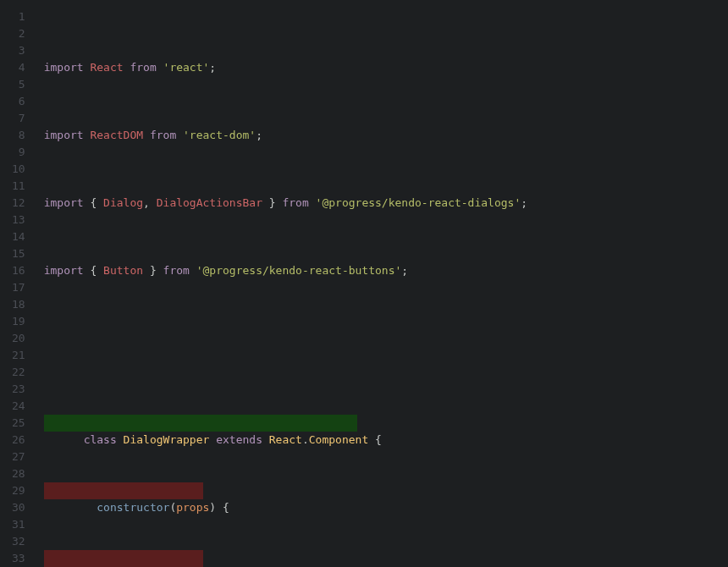 The height and width of the screenshot is (567, 728). What do you see at coordinates (201, 423) in the screenshot?
I see `diff-added-highlight` at bounding box center [201, 423].